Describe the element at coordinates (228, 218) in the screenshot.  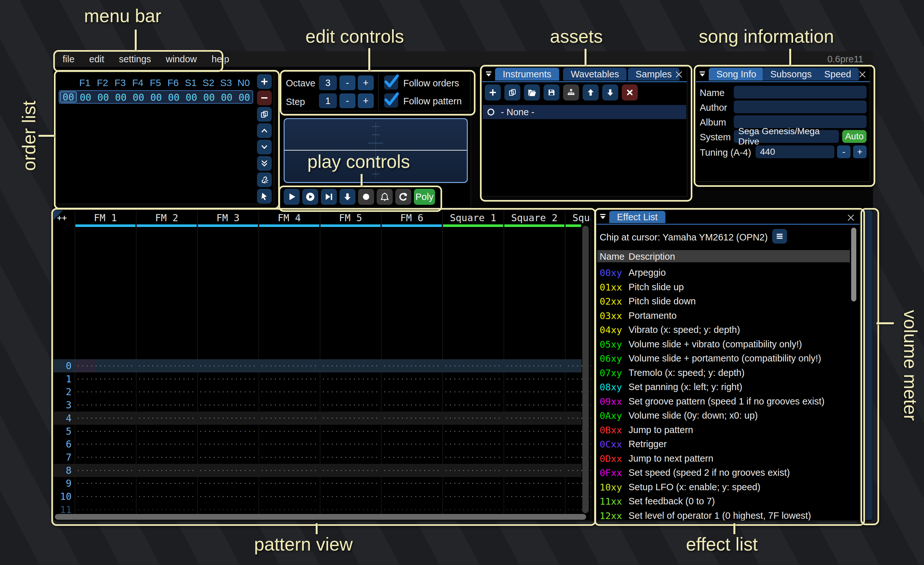
I see `channel-header: FM 3` at that location.